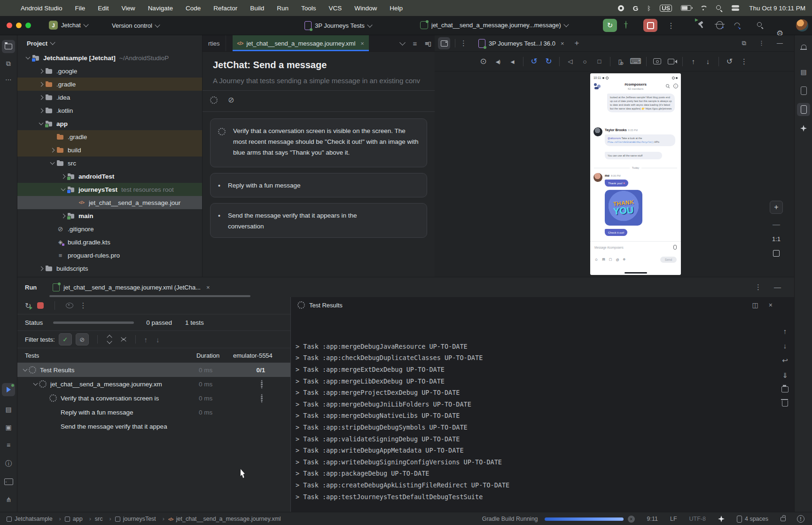 The image size is (812, 525). Describe the element at coordinates (802, 25) in the screenshot. I see `user-avatar` at that location.